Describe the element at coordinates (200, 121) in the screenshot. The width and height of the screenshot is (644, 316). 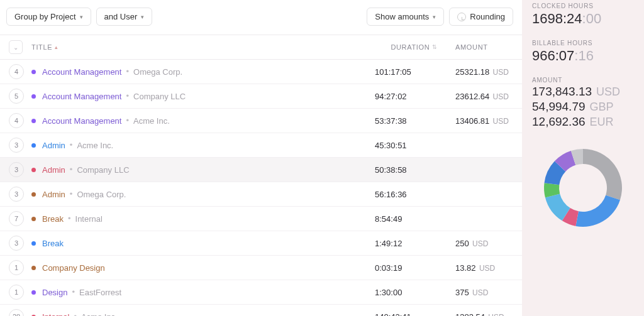
I see `title-cell: Account Management •Acme Inc.` at that location.